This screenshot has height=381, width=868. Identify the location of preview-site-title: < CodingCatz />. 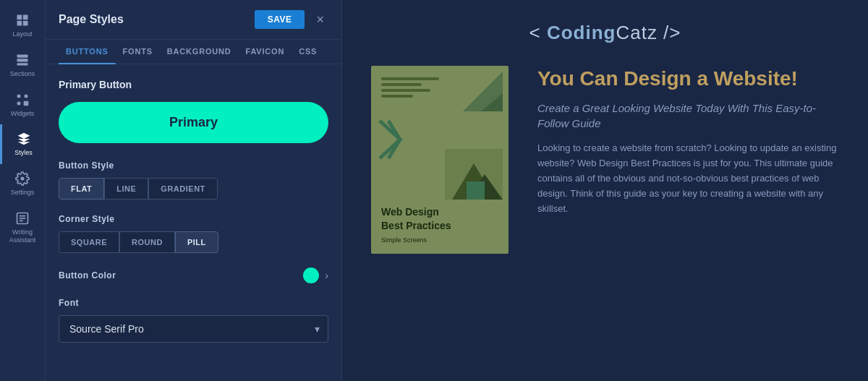
(605, 33).